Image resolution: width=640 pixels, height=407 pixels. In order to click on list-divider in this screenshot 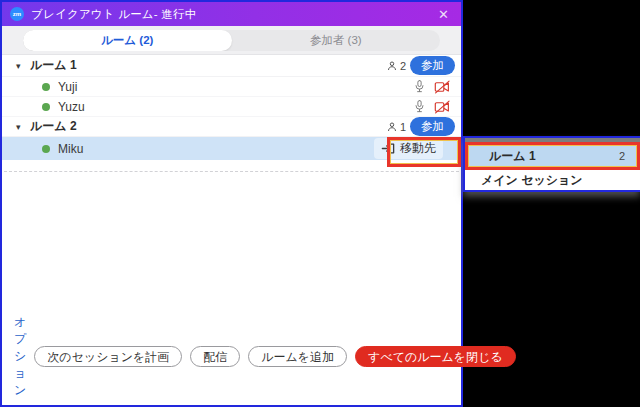, I will do `click(232, 172)`.